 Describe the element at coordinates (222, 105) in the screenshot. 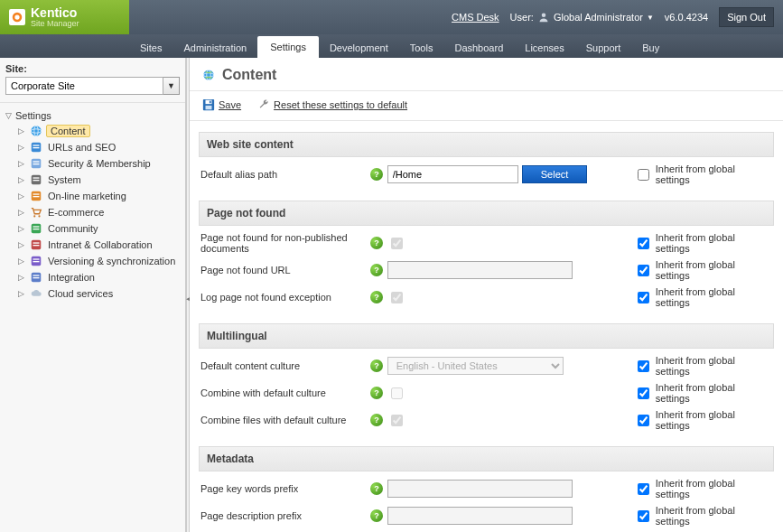

I see `save-button: Save` at that location.